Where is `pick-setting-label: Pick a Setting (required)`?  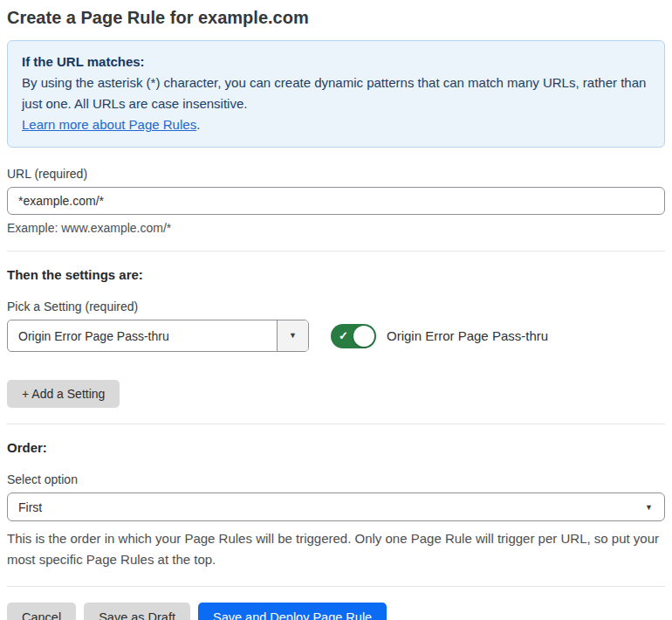
pick-setting-label: Pick a Setting (required) is located at coordinates (336, 307).